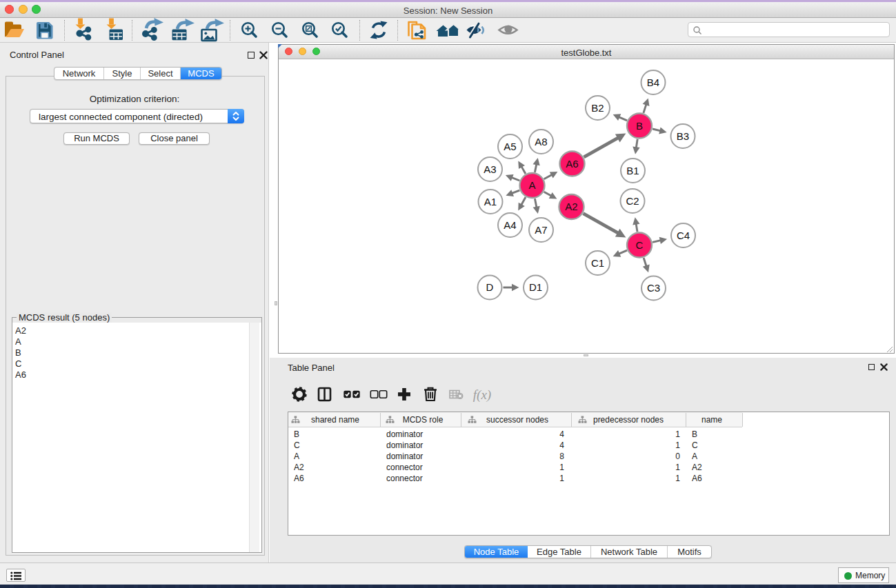 Image resolution: width=896 pixels, height=588 pixels. What do you see at coordinates (532, 185) in the screenshot?
I see `svg-text: A` at bounding box center [532, 185].